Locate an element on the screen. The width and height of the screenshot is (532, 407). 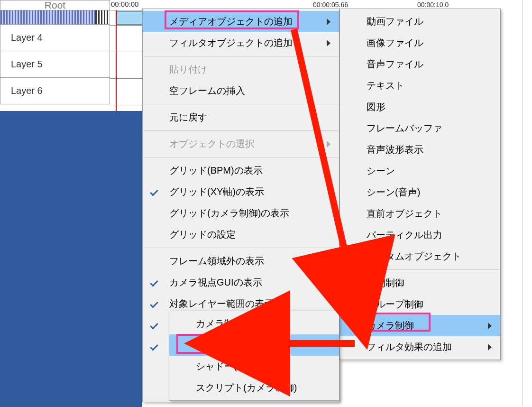
menu-item-label: 貼り付け is located at coordinates (188, 69).